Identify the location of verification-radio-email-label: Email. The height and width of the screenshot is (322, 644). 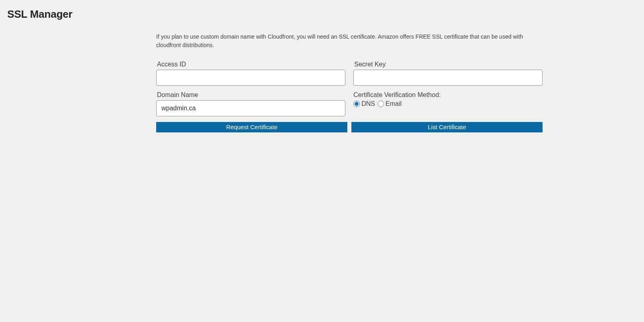
(394, 104).